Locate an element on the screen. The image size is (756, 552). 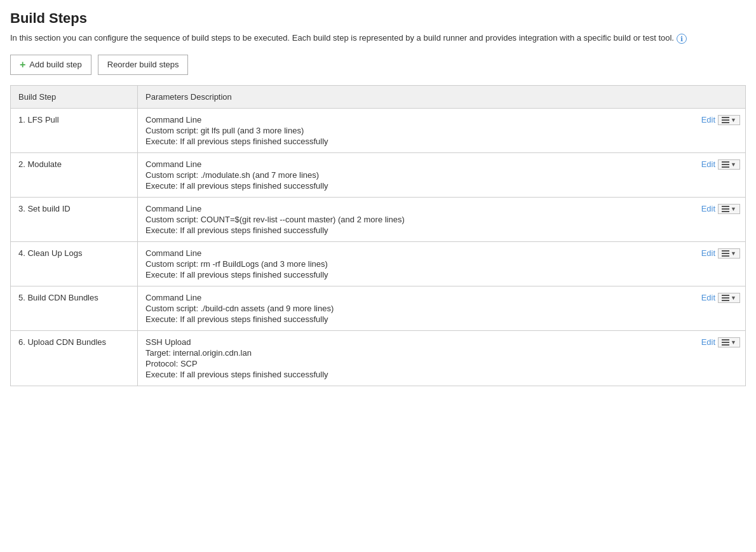
table-row: 2. ModulateCommand LineCustom script: ./… is located at coordinates (379, 175).